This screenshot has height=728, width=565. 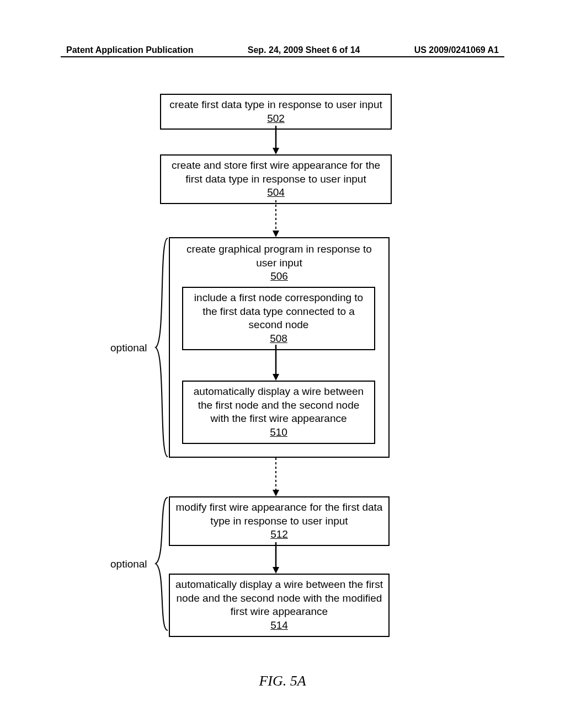 What do you see at coordinates (279, 319) in the screenshot?
I see `box-508: include a first node corresponding to th…` at bounding box center [279, 319].